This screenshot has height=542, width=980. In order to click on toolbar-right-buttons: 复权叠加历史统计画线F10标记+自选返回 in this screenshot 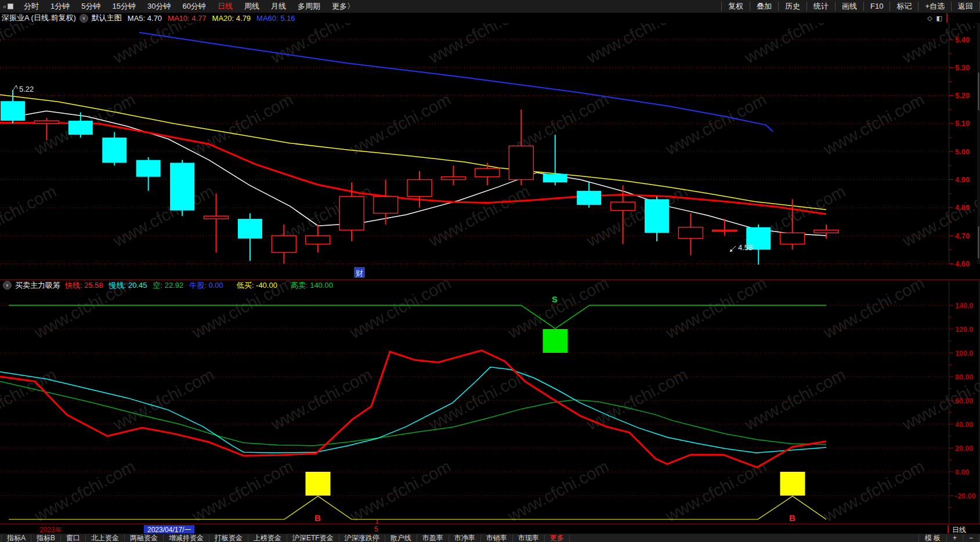, I will do `click(851, 6)`.